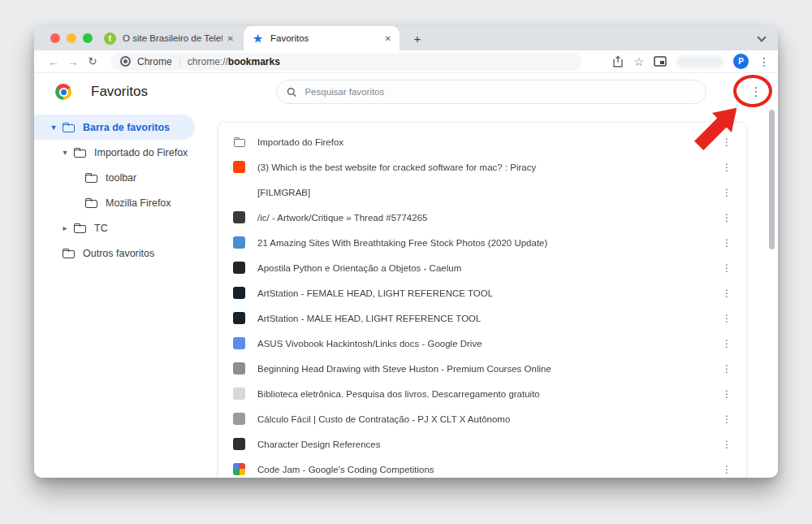 Image resolution: width=812 pixels, height=524 pixels. I want to click on bookmark-row: Apostila Python e Orientação a Objetos -…, so click(482, 268).